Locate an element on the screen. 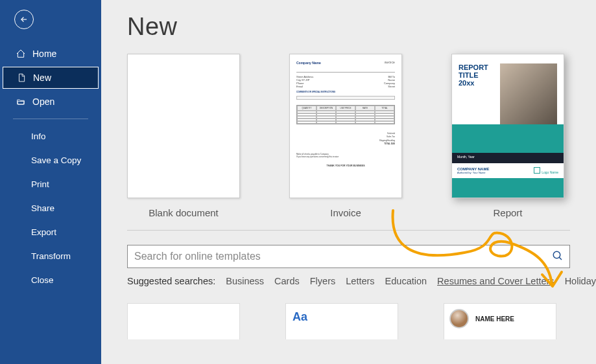 Image resolution: width=596 pixels, height=364 pixels. suggested-link-resumes: Resumes and Cover Letters is located at coordinates (495, 281).